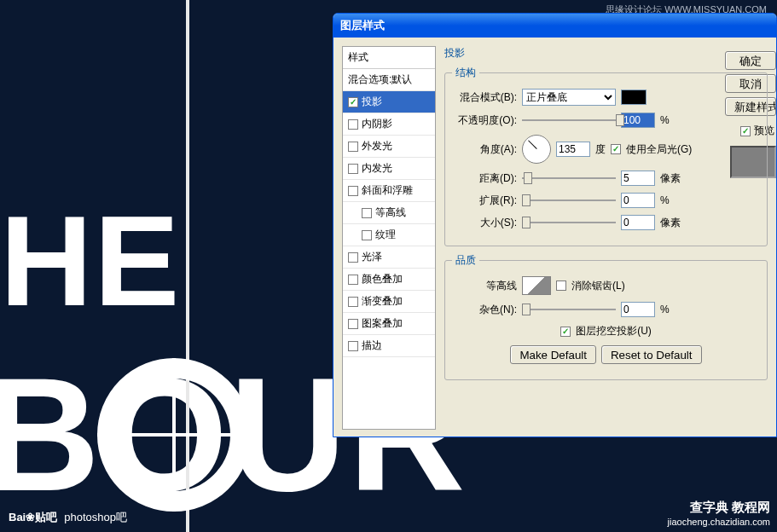 The height and width of the screenshot is (532, 777). I want to click on baidu-bar-name: photoshop吧, so click(96, 518).